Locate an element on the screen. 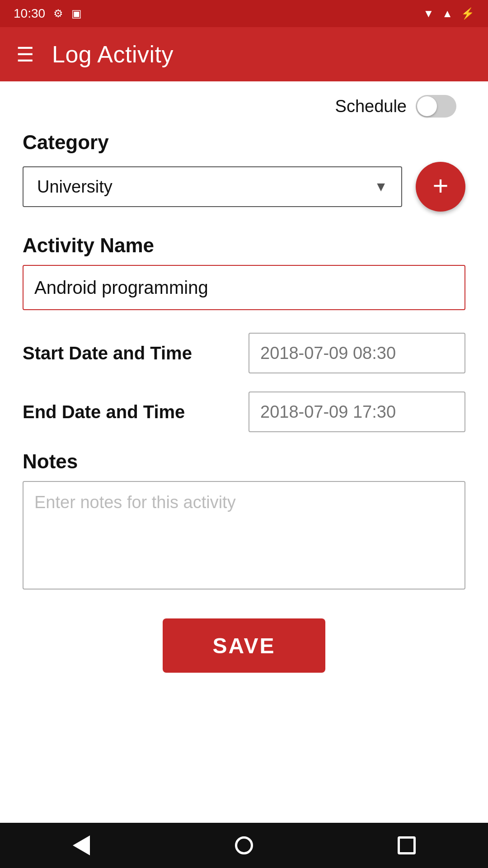  home-icon is located at coordinates (244, 845).